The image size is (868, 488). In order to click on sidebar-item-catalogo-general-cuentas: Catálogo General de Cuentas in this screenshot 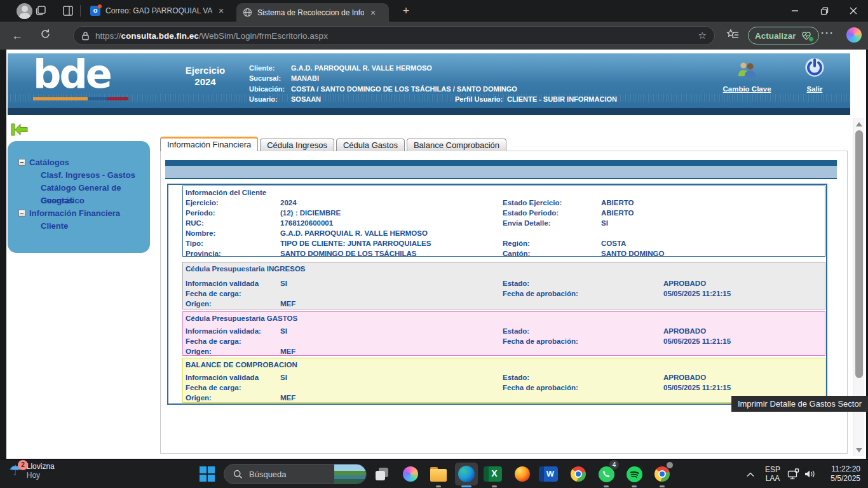, I will do `click(79, 188)`.